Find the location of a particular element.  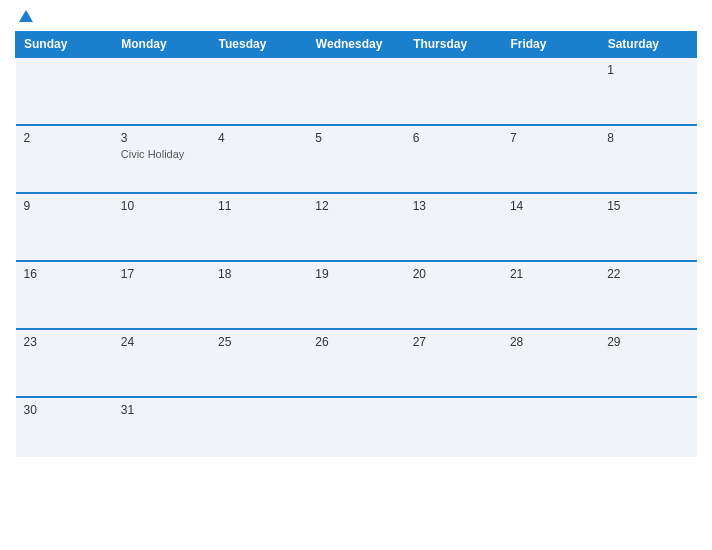

calendar-cell: 15 is located at coordinates (648, 227).